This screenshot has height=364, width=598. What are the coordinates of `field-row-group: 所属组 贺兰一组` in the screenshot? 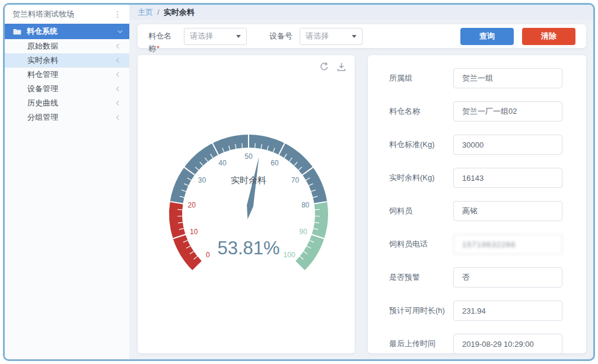 It's located at (476, 78).